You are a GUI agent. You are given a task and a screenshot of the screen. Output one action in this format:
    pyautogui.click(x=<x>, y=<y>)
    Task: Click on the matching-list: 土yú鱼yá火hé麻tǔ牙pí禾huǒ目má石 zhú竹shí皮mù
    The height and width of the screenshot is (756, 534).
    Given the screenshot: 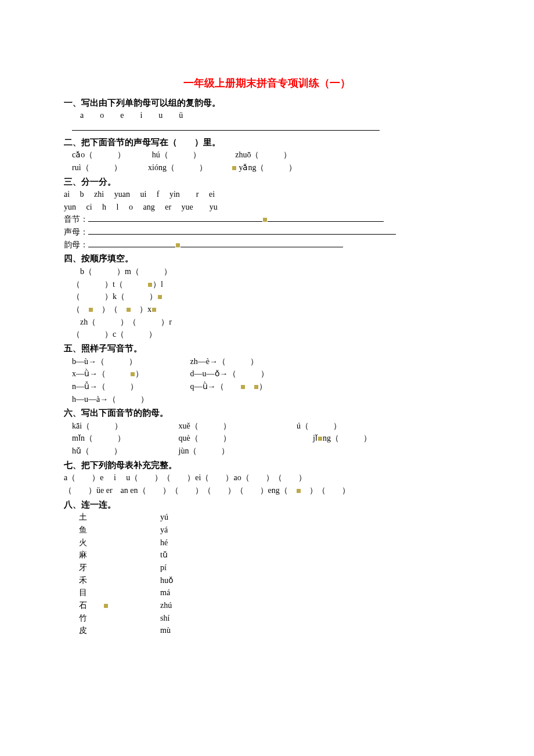 What is the action you would take?
    pyautogui.click(x=267, y=574)
    